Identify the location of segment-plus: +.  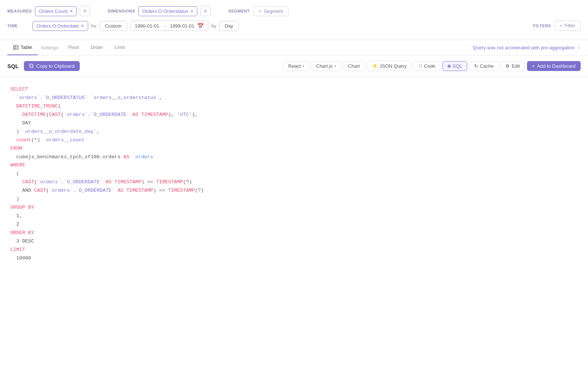
(260, 11).